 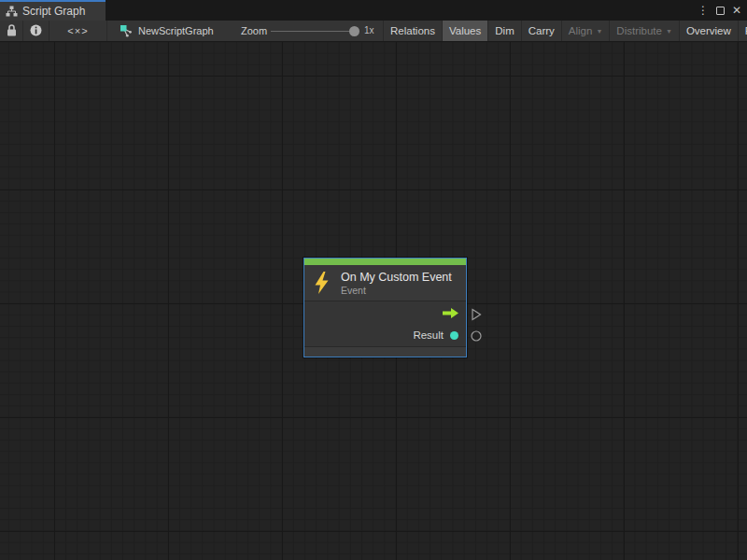 I want to click on carry-button: Carry, so click(x=542, y=31).